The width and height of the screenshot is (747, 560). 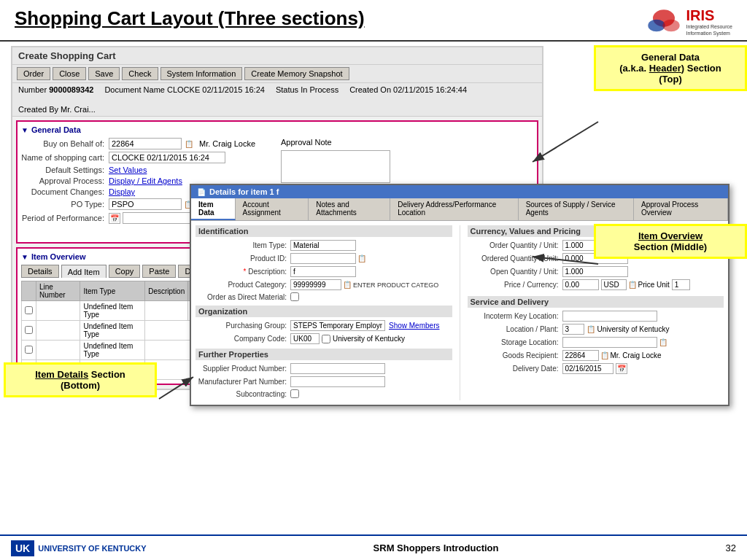 I want to click on annotation-general-subtitle: (a.k.a. Header) Section, so click(x=670, y=69).